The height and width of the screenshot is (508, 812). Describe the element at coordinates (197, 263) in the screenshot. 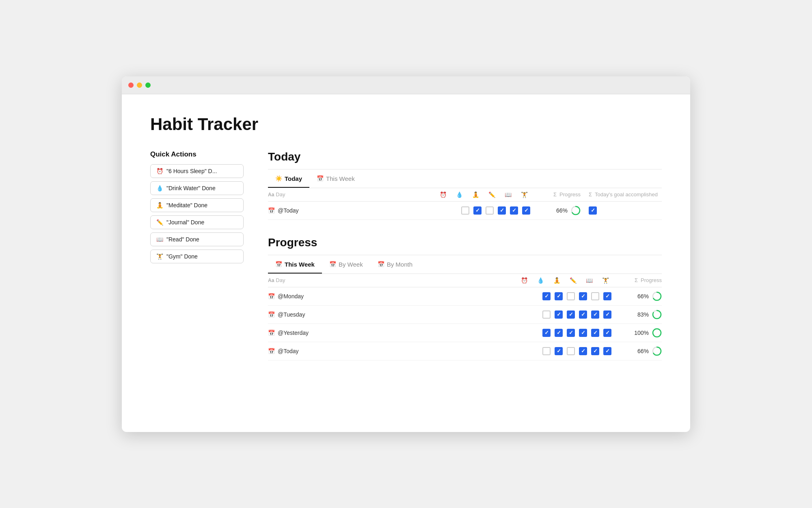

I see `sidebar: Quick Actions ⏰"6 Hours Sleep" D...💧"Dri…` at that location.